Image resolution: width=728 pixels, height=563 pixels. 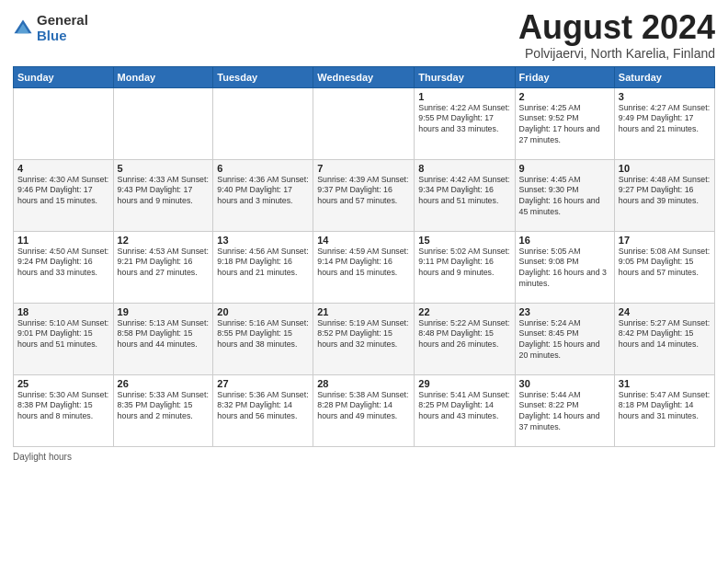 I want to click on day-number: 1, so click(x=464, y=97).